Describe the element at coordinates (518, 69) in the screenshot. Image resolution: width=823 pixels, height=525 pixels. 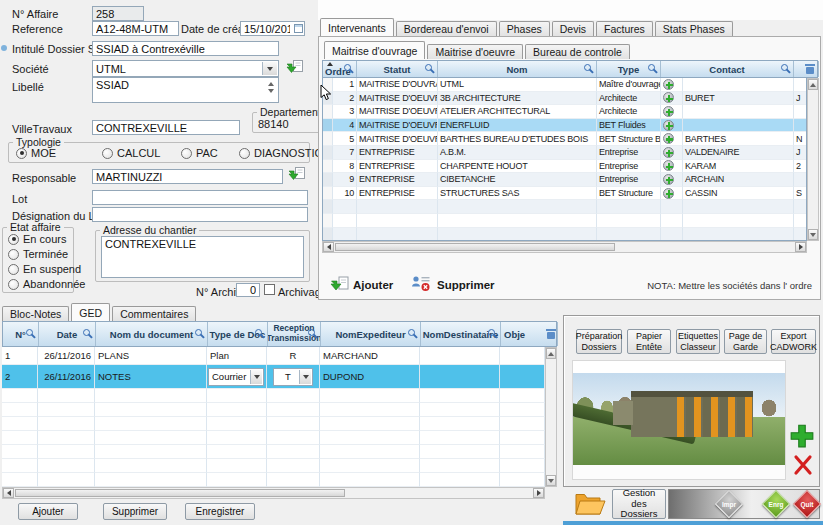
I see `col-nom: Nom` at that location.